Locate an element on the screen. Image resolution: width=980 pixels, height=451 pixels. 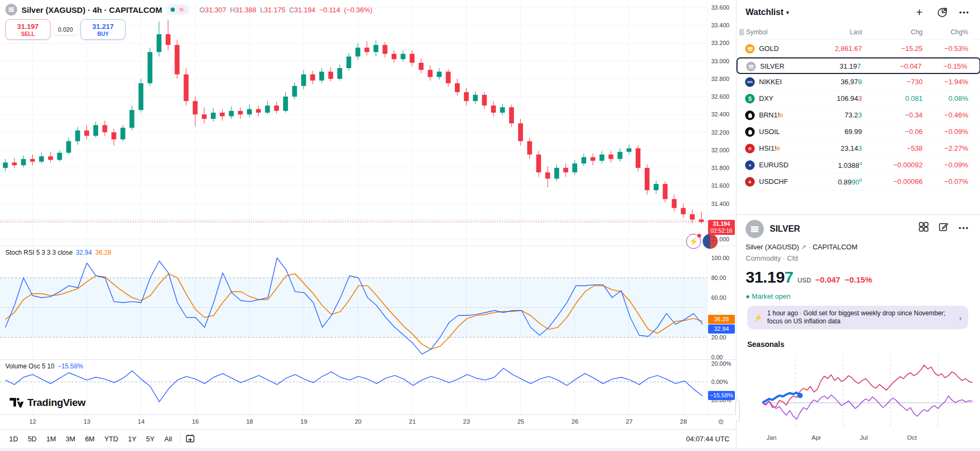
time-axis-label: 26 is located at coordinates (575, 422).